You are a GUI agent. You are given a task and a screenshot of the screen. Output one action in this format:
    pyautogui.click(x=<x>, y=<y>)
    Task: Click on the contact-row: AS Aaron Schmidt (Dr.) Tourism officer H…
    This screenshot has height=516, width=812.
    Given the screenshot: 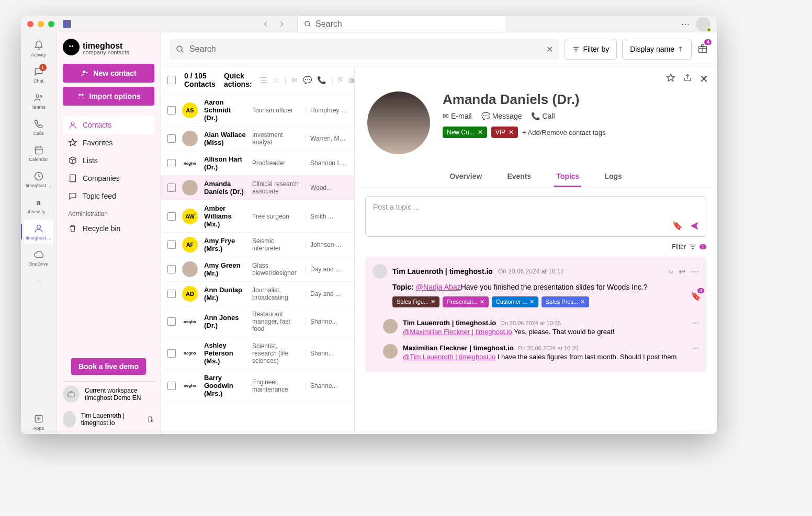 What is the action you would take?
    pyautogui.click(x=257, y=110)
    